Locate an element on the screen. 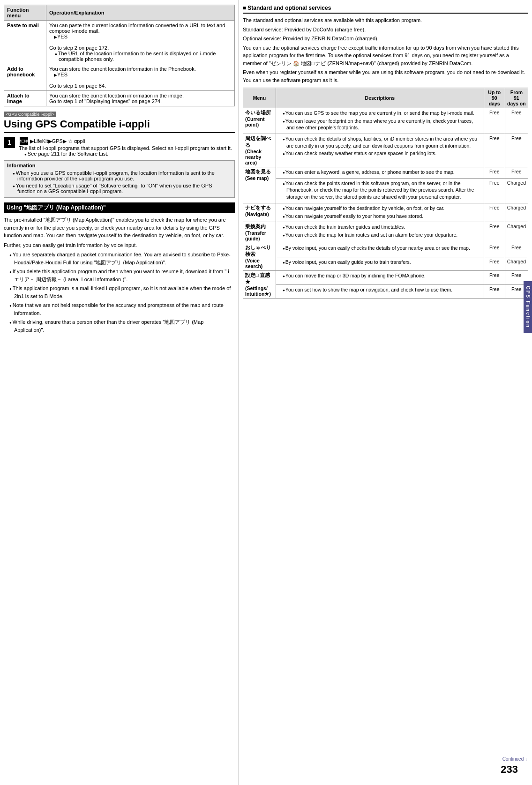 The width and height of the screenshot is (532, 785). function-cell: Attach to image is located at coordinates (25, 98).